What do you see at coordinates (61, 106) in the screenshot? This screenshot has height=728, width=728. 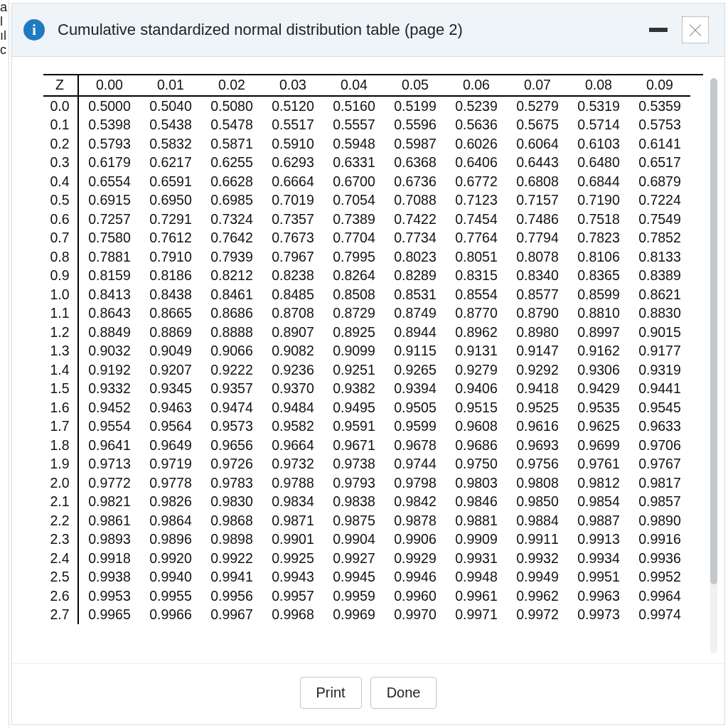 I see `z-row-label: 0.0` at bounding box center [61, 106].